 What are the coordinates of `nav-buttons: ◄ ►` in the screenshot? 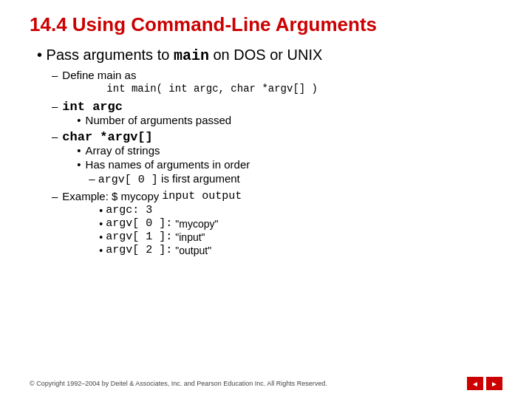 It's located at (485, 383).